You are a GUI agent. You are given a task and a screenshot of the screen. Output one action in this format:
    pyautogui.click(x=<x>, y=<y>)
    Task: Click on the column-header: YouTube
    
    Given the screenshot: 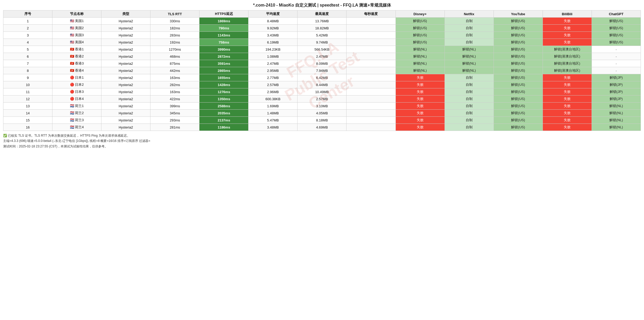 What is the action you would take?
    pyautogui.click(x=518, y=14)
    